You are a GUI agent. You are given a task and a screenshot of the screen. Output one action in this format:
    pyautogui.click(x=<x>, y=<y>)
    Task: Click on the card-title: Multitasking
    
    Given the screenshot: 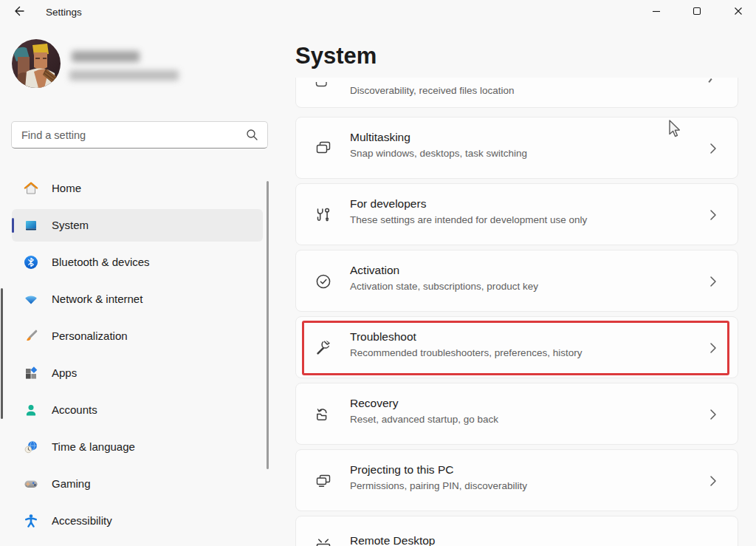 What is the action you would take?
    pyautogui.click(x=380, y=137)
    